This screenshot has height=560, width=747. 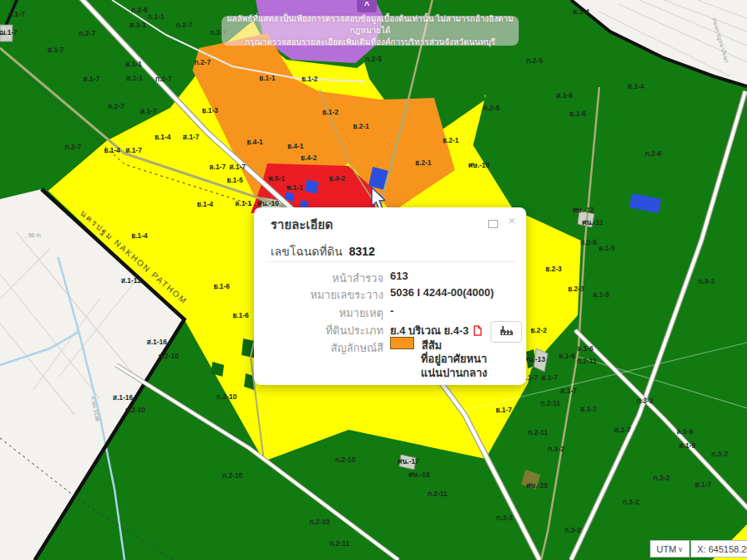 What do you see at coordinates (33, 236) in the screenshot?
I see `basemap-label: , 56 m` at bounding box center [33, 236].